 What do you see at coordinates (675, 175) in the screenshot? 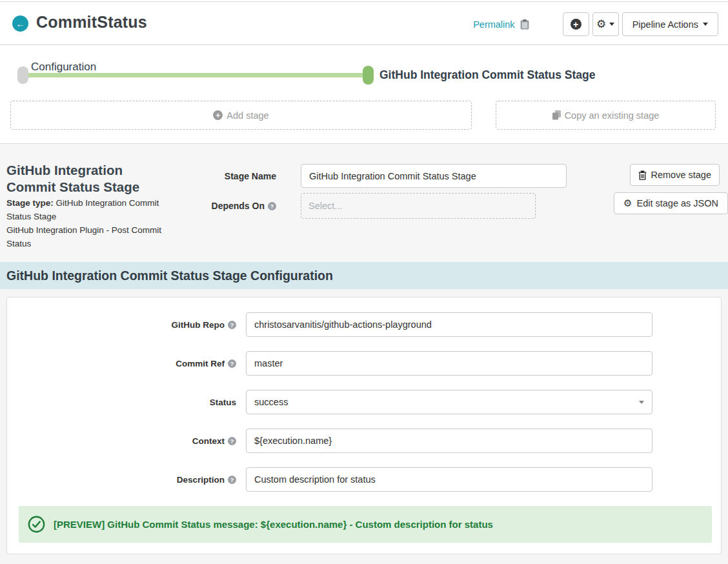
I see `remove-stage-button: Remove stage` at bounding box center [675, 175].